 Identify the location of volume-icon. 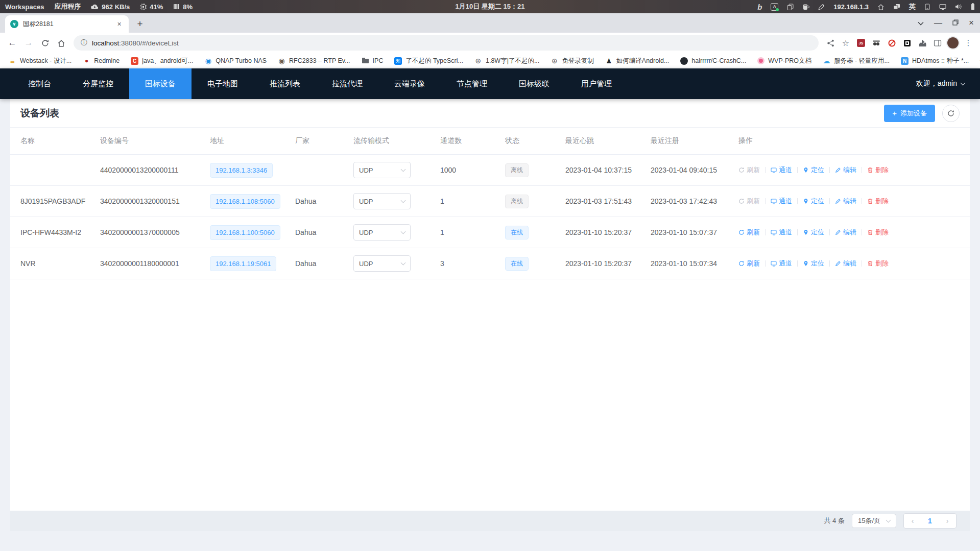
(959, 7).